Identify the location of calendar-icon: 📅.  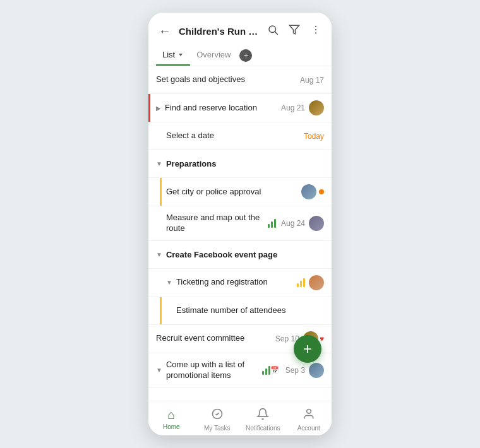
(275, 370).